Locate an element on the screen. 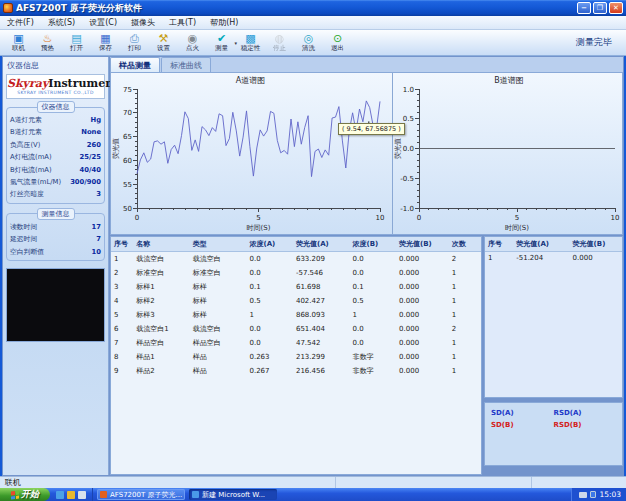 The height and width of the screenshot is (501, 626). field-value: 40/40 is located at coordinates (90, 170).